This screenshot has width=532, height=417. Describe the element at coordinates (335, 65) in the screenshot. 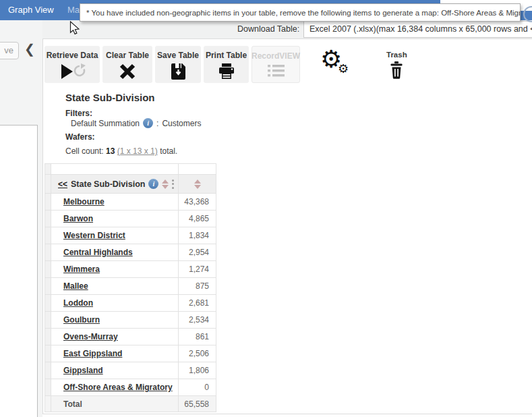

I see `settings-gears-icon: ⚙ ⚙` at that location.